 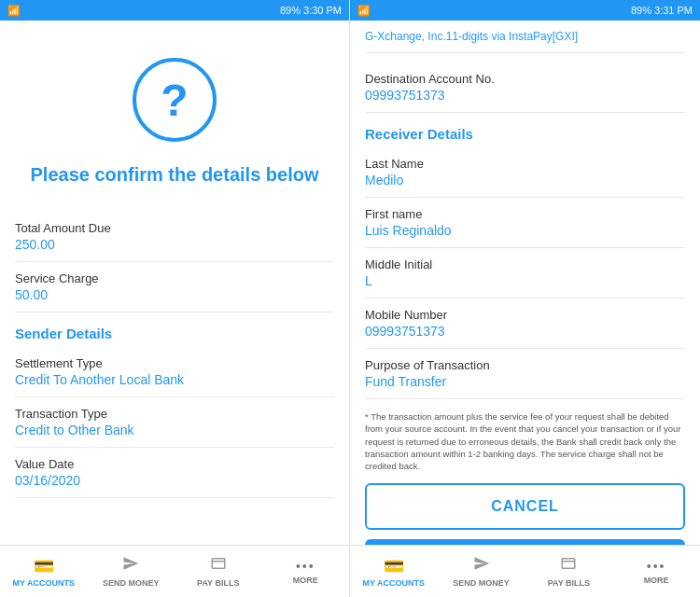 I want to click on transaction-type-value: Credit to Other Bank, so click(x=175, y=430).